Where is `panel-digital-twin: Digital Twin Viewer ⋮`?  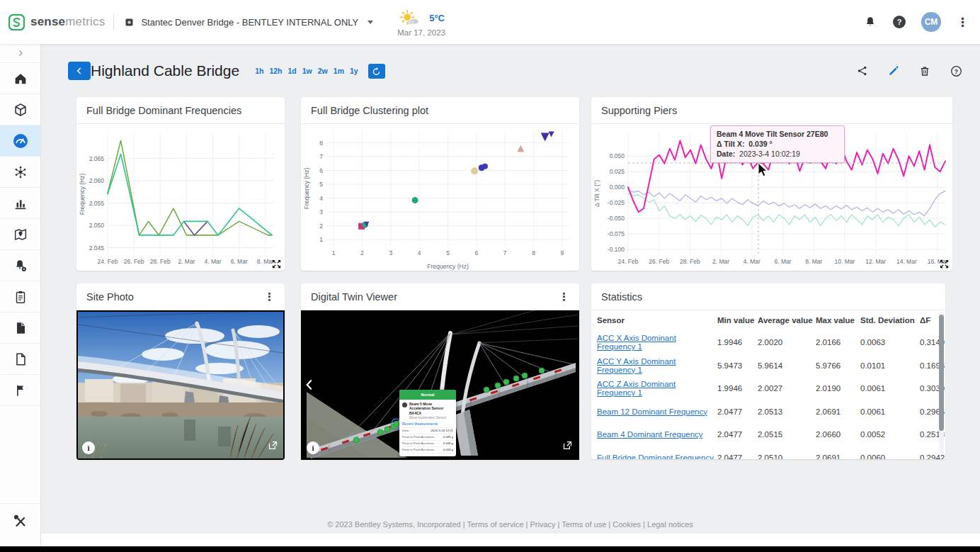
panel-digital-twin: Digital Twin Viewer ⋮ is located at coordinates (440, 371).